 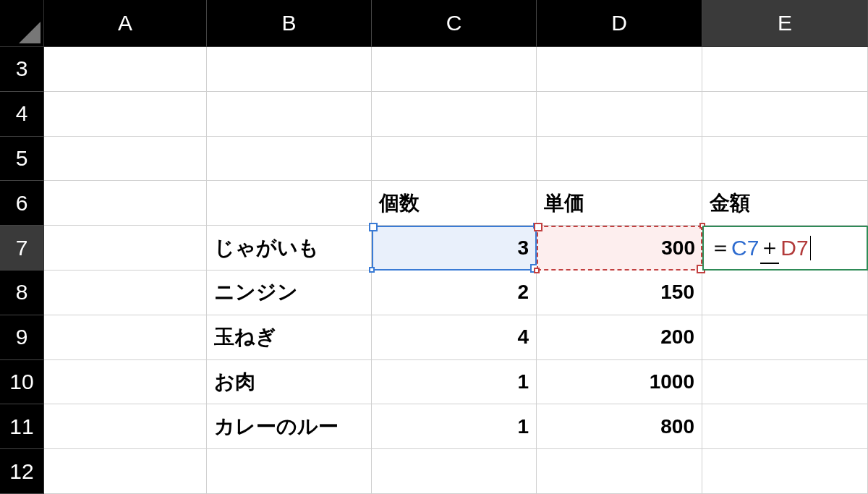 I want to click on cell-D10: 1000, so click(x=619, y=383).